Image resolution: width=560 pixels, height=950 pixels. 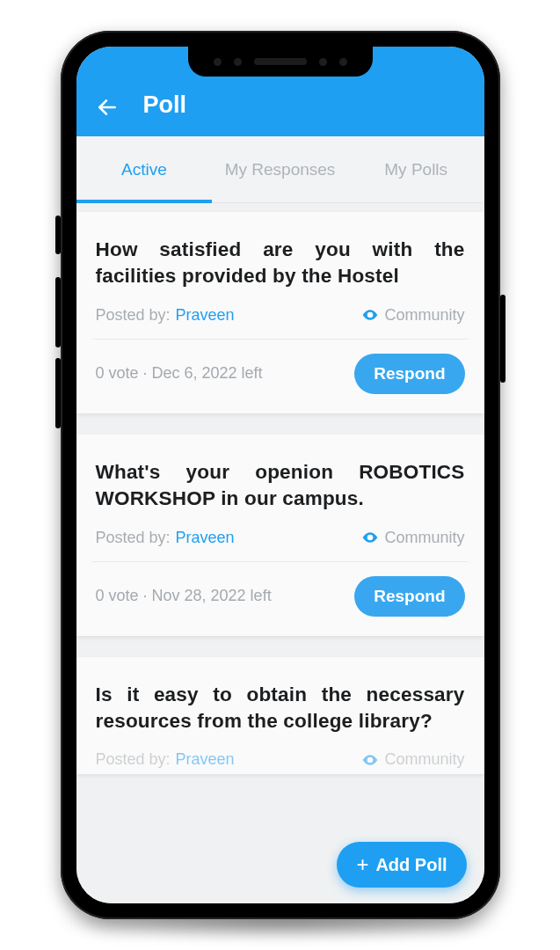 I want to click on tab-active: Active, so click(x=144, y=169).